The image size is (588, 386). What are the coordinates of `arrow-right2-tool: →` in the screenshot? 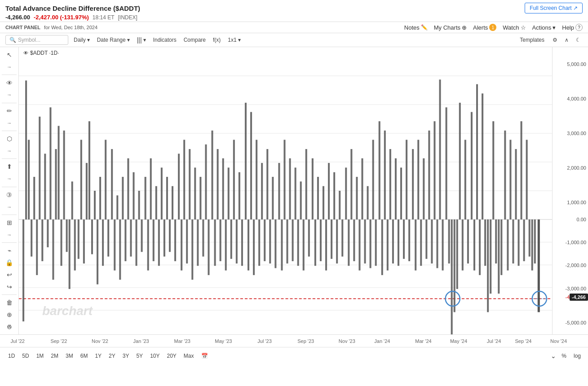 It's located at (9, 95).